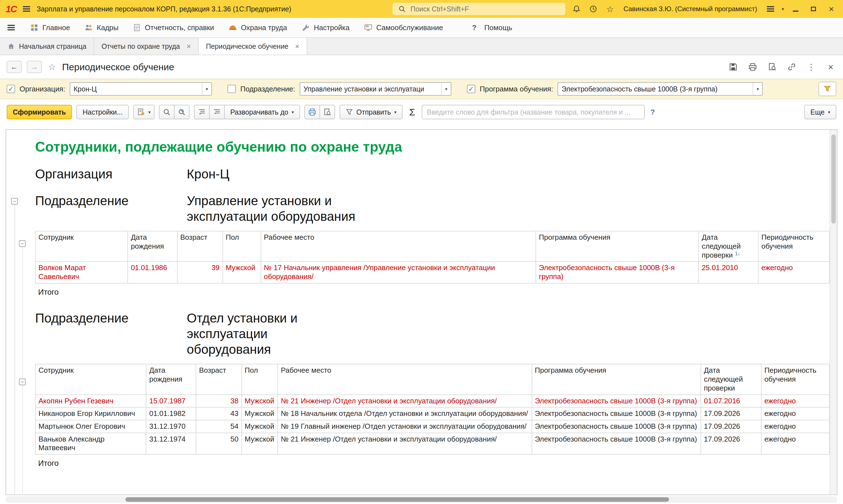  Describe the element at coordinates (770, 9) in the screenshot. I see `service-menu-icon` at that location.